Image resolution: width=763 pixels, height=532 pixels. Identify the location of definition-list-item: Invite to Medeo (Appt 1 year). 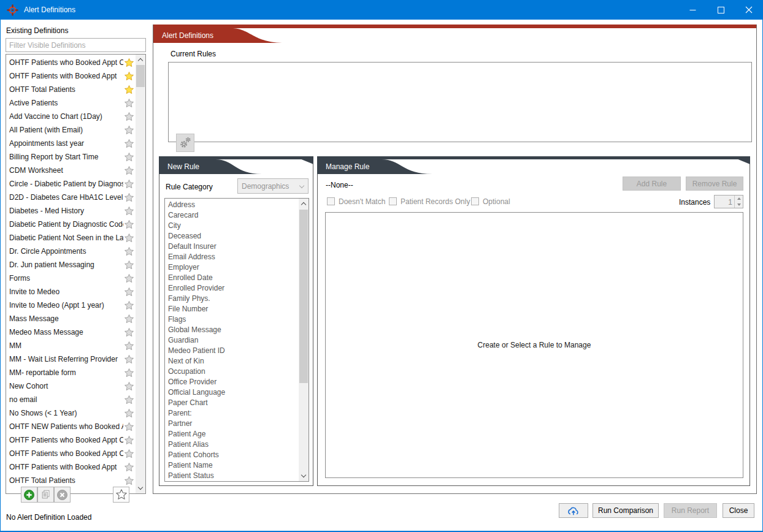
(71, 305).